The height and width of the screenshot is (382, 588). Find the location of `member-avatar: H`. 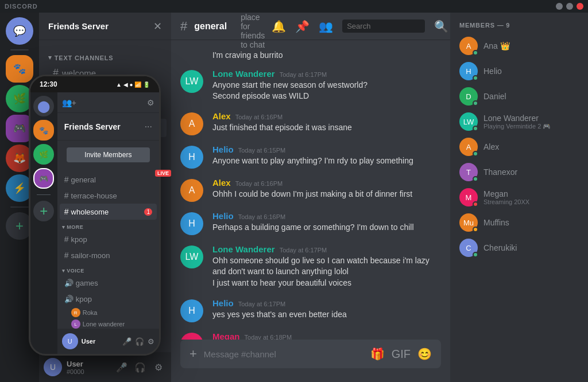

member-avatar: H is located at coordinates (469, 71).